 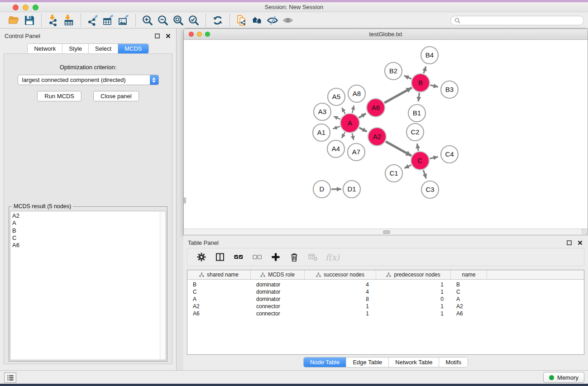 I want to click on zoom-out-button, so click(x=163, y=20).